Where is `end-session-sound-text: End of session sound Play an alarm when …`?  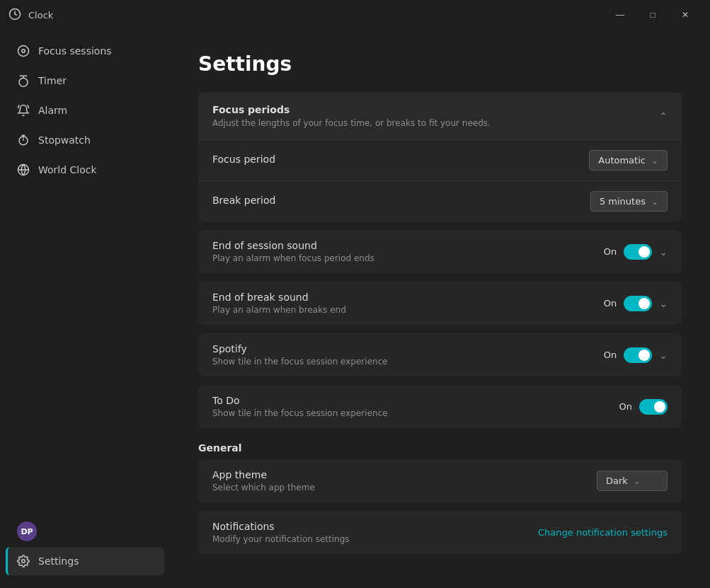
end-session-sound-text: End of session sound Play an alarm when … is located at coordinates (408, 252).